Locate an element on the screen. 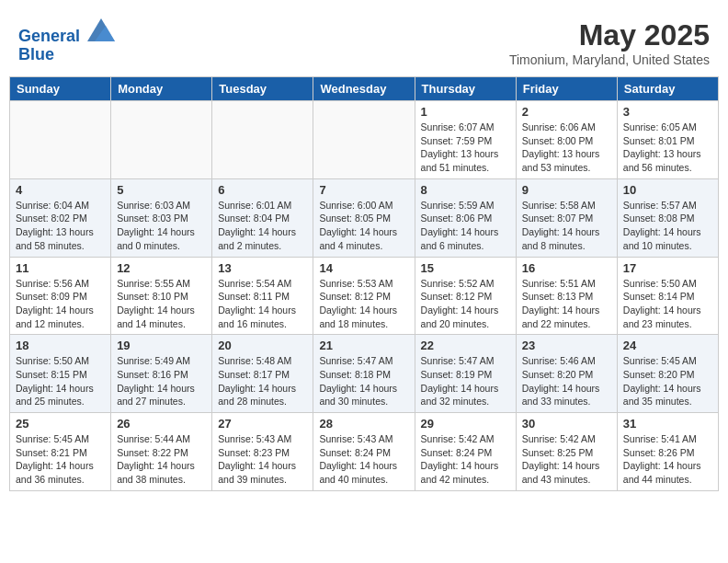 The height and width of the screenshot is (563, 728). day-info: Sunrise: 5:57 AMSunset: 8:08 PMDaylight:… is located at coordinates (667, 226).